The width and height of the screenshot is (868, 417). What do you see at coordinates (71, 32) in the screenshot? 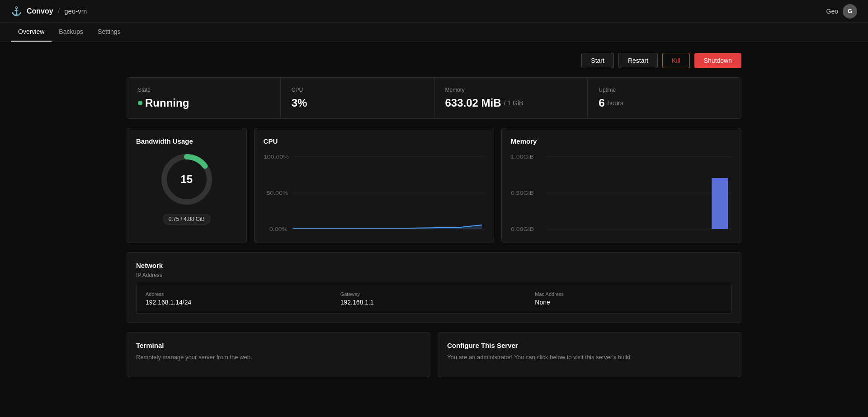
I see `tab-backups: Backups` at bounding box center [71, 32].